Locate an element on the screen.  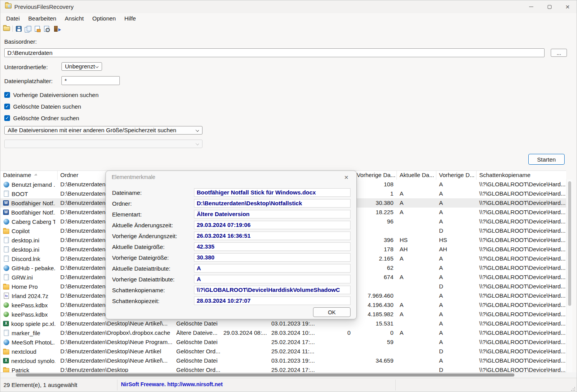
file-version-filter-select: Alle Dateiversionen mit einer anderen Gr… is located at coordinates (104, 130).